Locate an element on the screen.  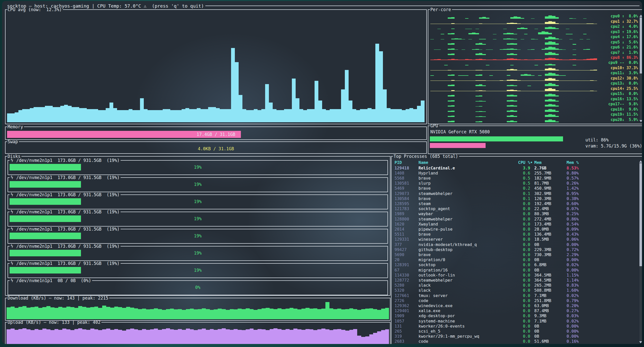
process-row: 5690brave0.0730.3MB2.29% is located at coordinates (515, 255).